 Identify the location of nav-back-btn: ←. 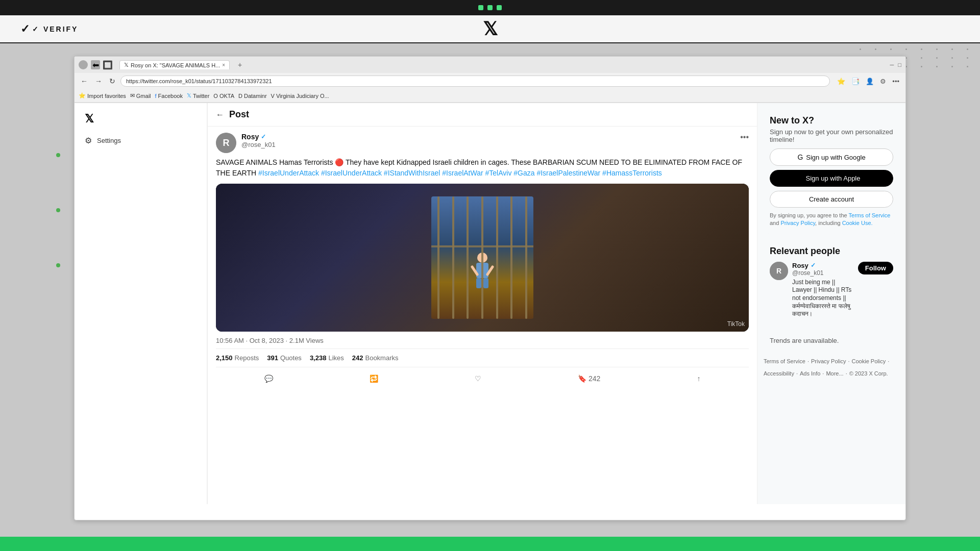
(84, 81).